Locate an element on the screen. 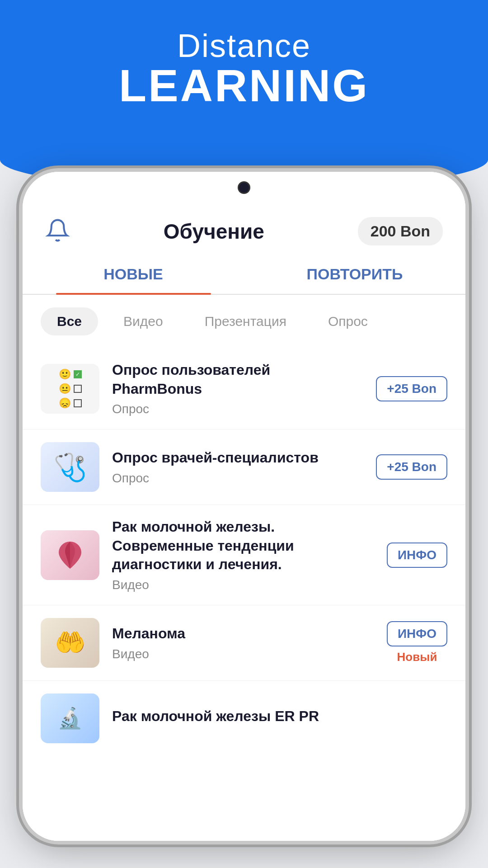 The height and width of the screenshot is (868, 488). page-title: Обучение is located at coordinates (214, 231).